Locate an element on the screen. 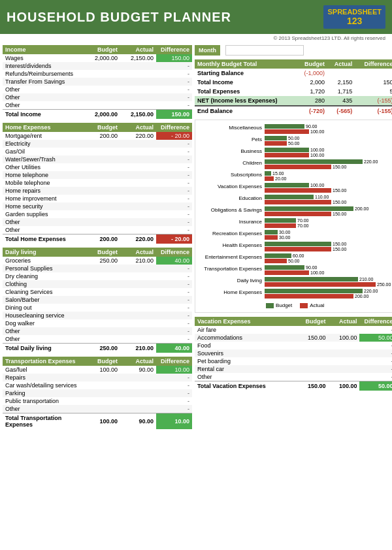 This screenshot has width=392, height=550. table-row: Garden supplies- is located at coordinates (97, 214).